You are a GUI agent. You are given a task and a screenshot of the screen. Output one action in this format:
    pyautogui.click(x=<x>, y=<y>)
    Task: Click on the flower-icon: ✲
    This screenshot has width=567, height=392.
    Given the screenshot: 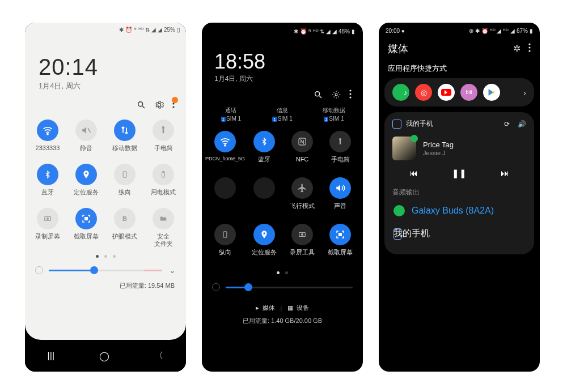 What is the action you would take?
    pyautogui.click(x=517, y=49)
    